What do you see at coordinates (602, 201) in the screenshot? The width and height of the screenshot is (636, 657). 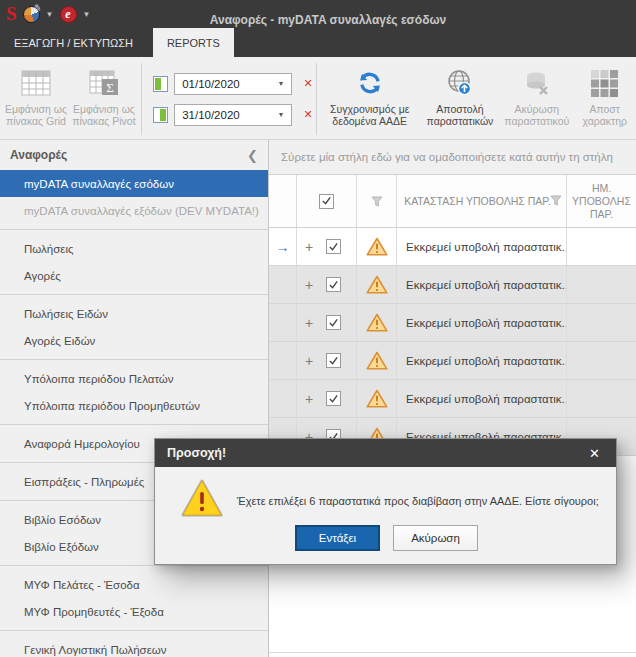 I see `date-column-header: ΗΜ. ΥΠΟΒΟΛΗΣ ΠΑΡ.` at bounding box center [602, 201].